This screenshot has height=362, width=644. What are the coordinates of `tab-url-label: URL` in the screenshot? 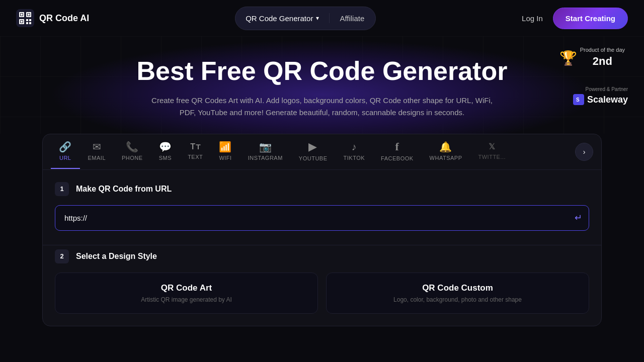 It's located at (65, 158).